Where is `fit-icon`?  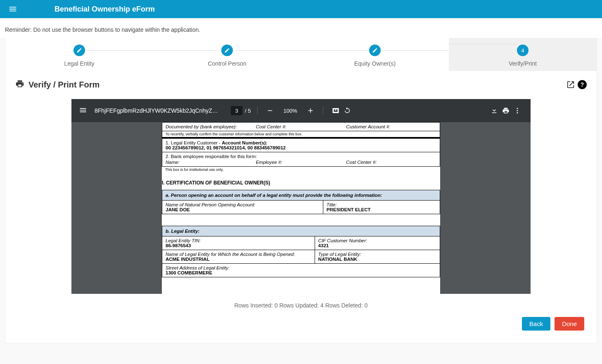
fit-icon is located at coordinates (336, 111).